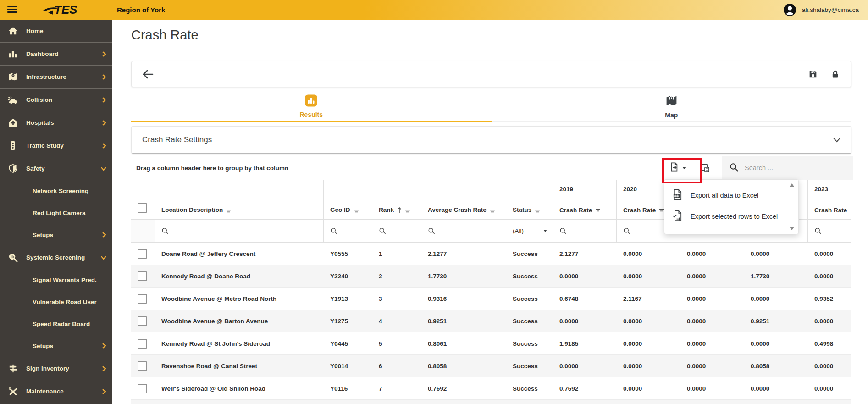  What do you see at coordinates (56, 368) in the screenshot?
I see `sidebar-item-sign-inventory: Sign Inventory` at bounding box center [56, 368].